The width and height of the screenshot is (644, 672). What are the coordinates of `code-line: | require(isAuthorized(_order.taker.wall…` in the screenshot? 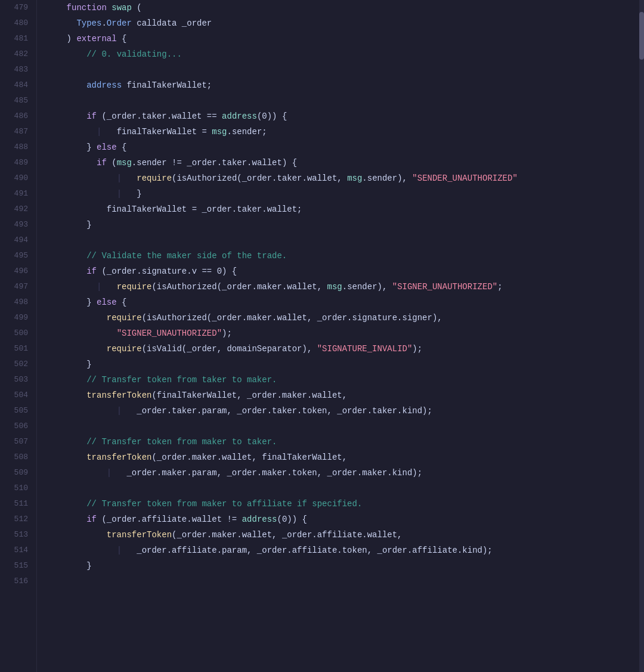 It's located at (345, 178).